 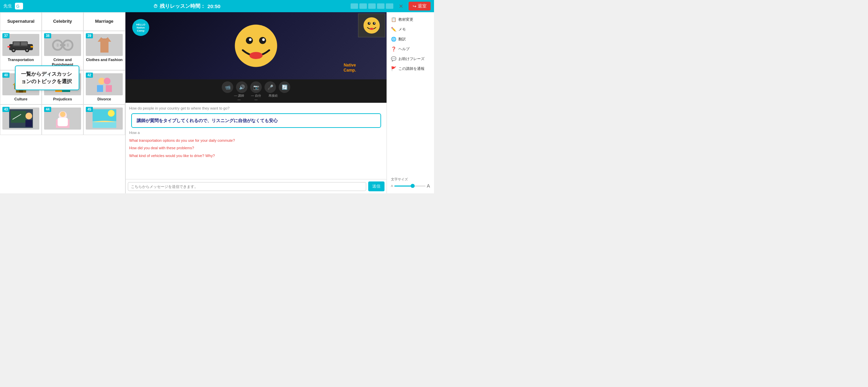 I want to click on materials-icon: 📋, so click(x=394, y=20).